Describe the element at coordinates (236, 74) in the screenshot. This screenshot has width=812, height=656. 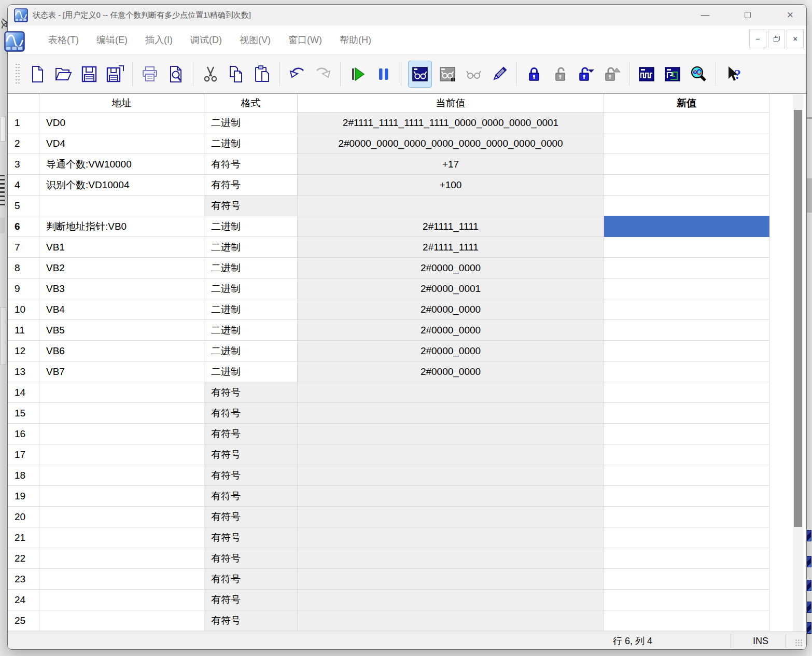
I see `copy-button` at that location.